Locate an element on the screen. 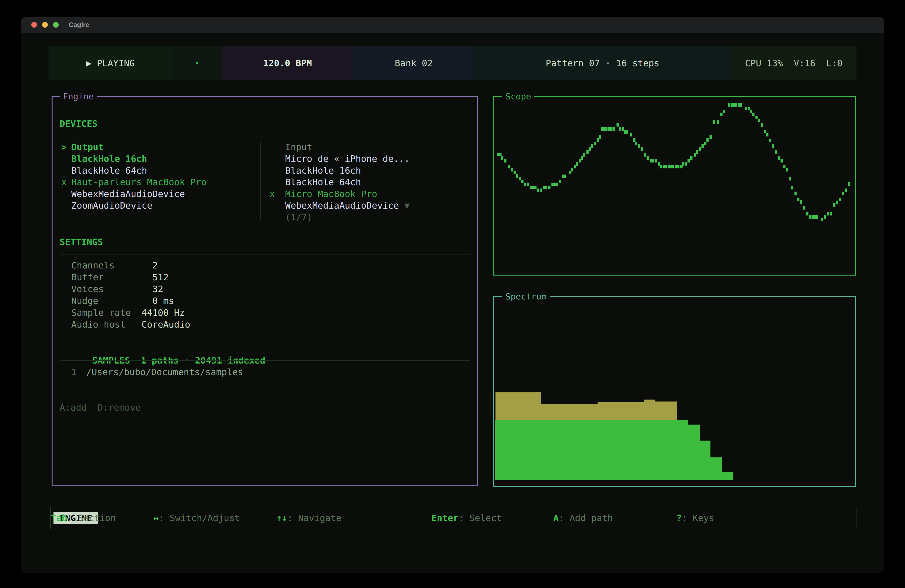 Image resolution: width=905 pixels, height=588 pixels. key-hint-add-path: A: Add path is located at coordinates (583, 518).